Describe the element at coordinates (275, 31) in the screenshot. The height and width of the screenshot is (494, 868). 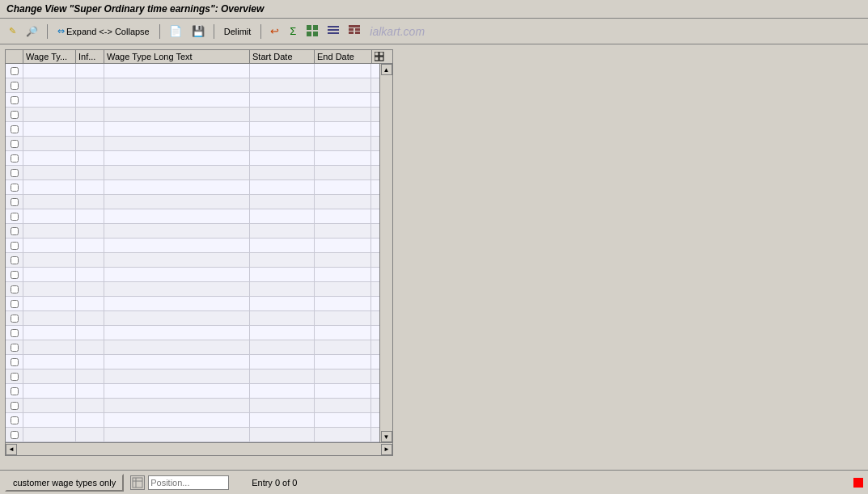
I see `undo-icon: ↩` at that location.